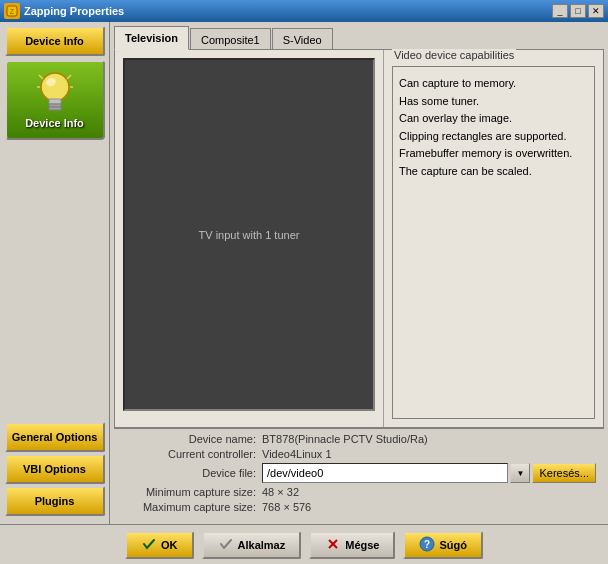  What do you see at coordinates (304, 11) in the screenshot?
I see `title-bar: Z Zapping Properties _ □ ✕` at bounding box center [304, 11].